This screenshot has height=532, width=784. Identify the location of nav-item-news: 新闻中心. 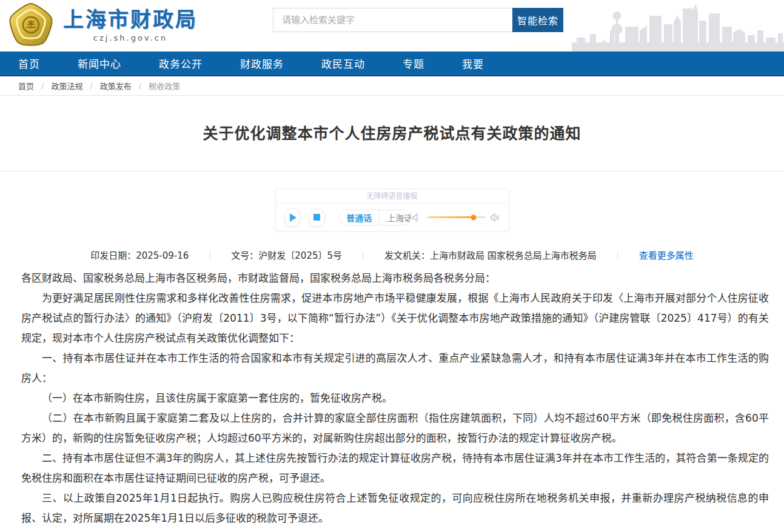
(99, 63).